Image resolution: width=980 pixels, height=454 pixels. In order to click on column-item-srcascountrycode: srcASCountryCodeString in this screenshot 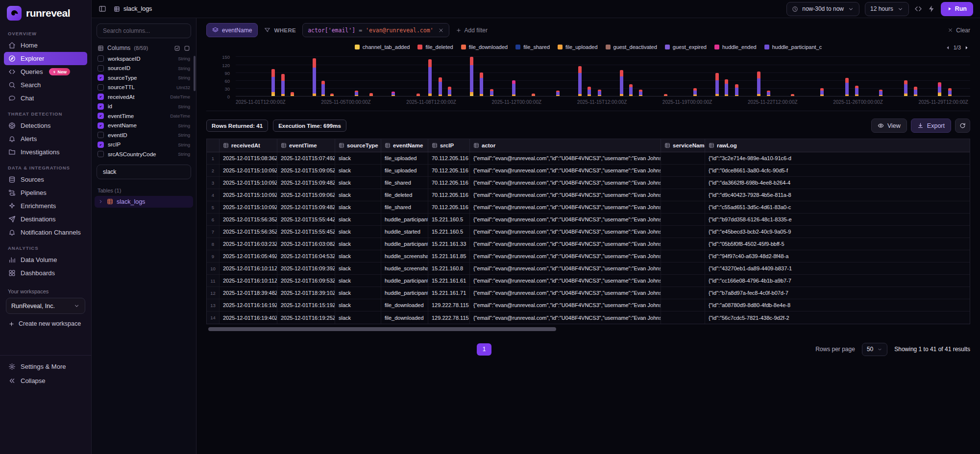, I will do `click(144, 154)`.